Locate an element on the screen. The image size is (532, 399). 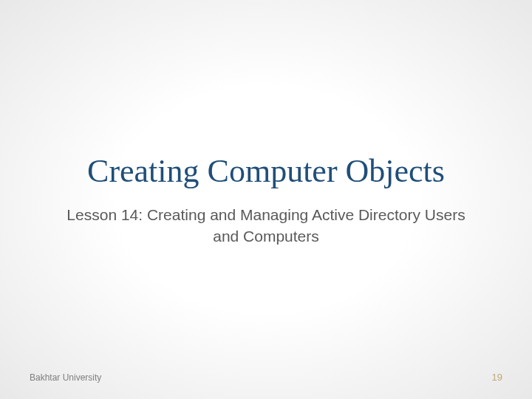
slide-subtitle: Lesson 14: Creating and Managing Active … is located at coordinates (266, 226).